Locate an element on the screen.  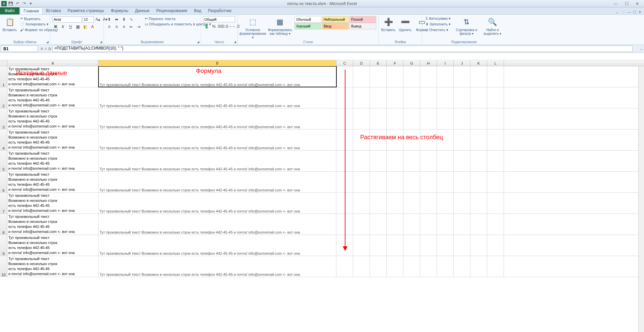
increase-decimal-icon: .0→ is located at coordinates (229, 26).